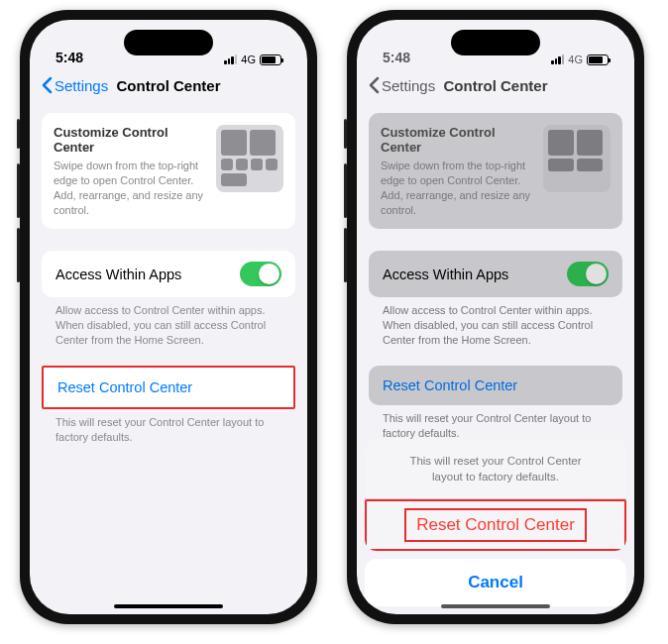 This screenshot has height=644, width=668. Describe the element at coordinates (119, 274) in the screenshot. I see `access-label: Access Within Apps` at that location.